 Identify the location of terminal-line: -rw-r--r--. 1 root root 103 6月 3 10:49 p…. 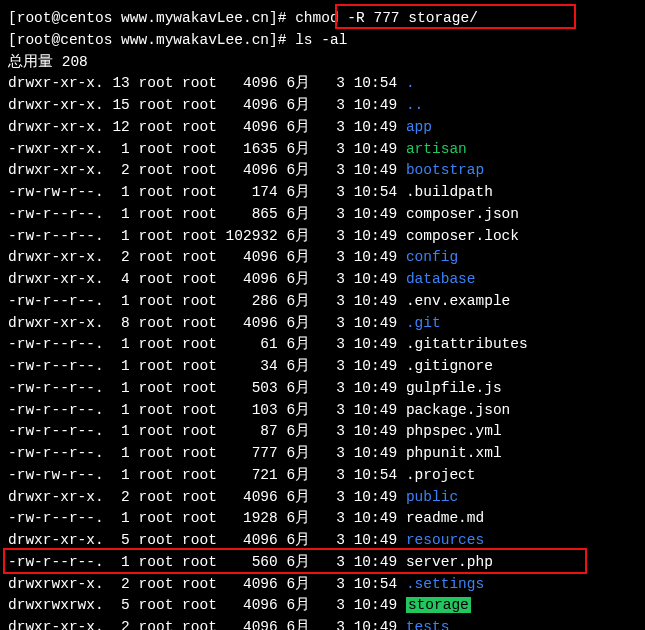
(322, 411).